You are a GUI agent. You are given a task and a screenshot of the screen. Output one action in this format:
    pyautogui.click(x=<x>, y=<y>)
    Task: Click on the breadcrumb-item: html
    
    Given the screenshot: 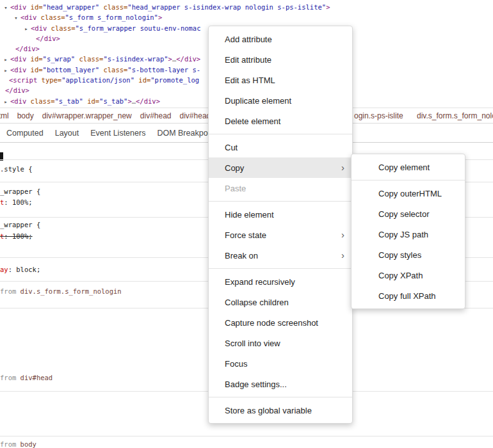 What is the action you would take?
    pyautogui.click(x=4, y=116)
    